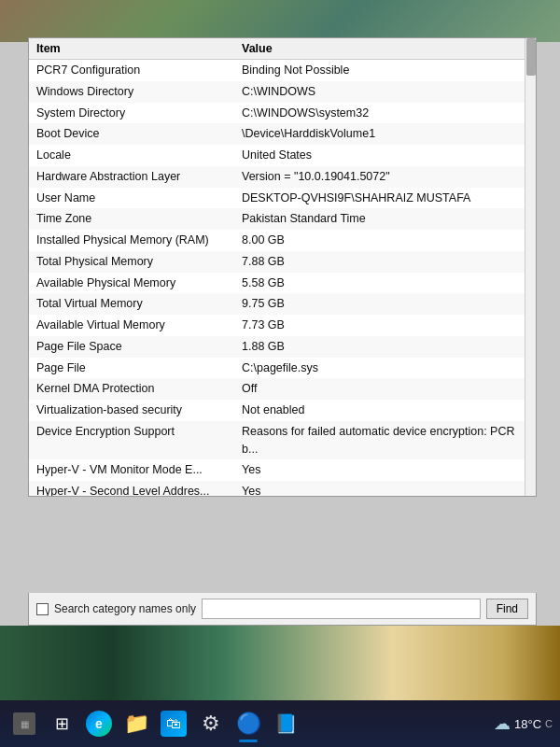  Describe the element at coordinates (282, 488) in the screenshot. I see `table-row: Hyper-V - Second Level Addres...Yes` at that location.